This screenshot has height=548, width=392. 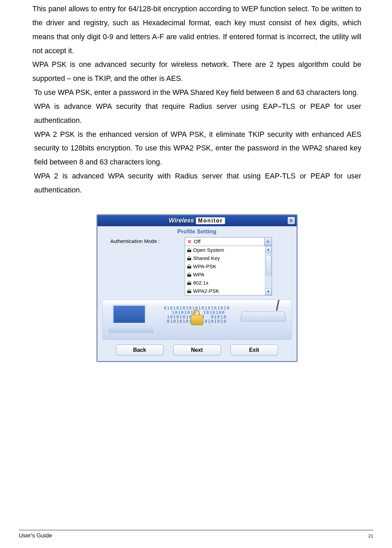 What do you see at coordinates (225, 291) in the screenshot?
I see `option-wpa2-psk: WPA2-PSK` at bounding box center [225, 291].